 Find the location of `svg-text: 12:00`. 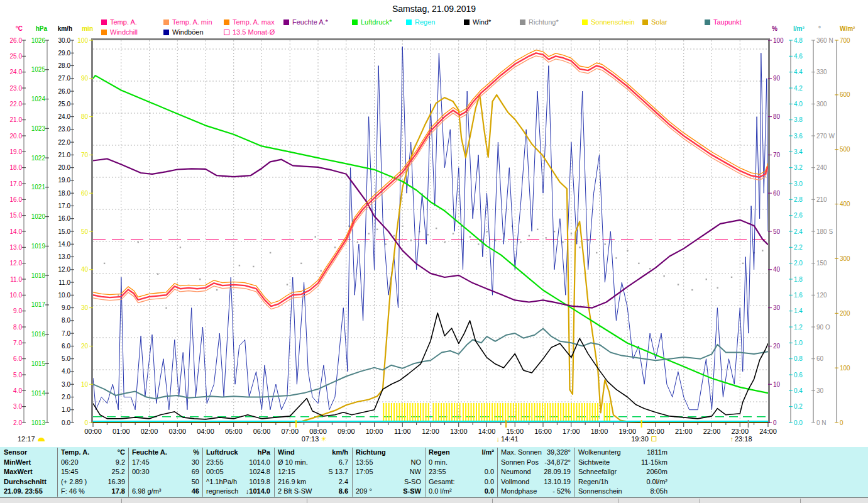

svg-text: 12:00 is located at coordinates (431, 431).